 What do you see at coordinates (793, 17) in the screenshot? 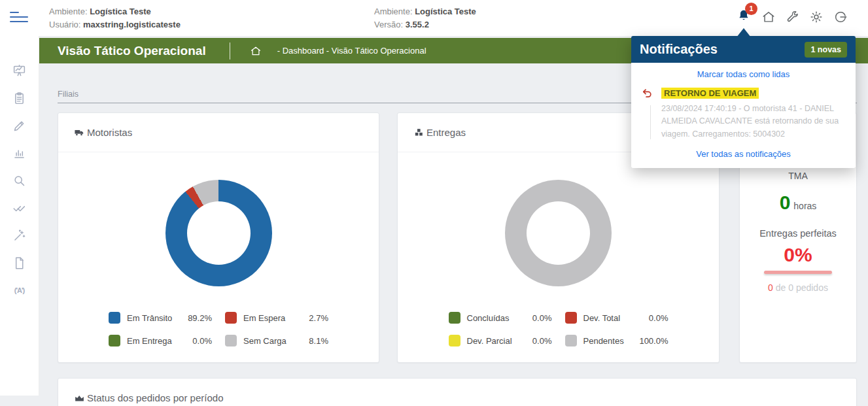
I see `wrench-icon` at bounding box center [793, 17].